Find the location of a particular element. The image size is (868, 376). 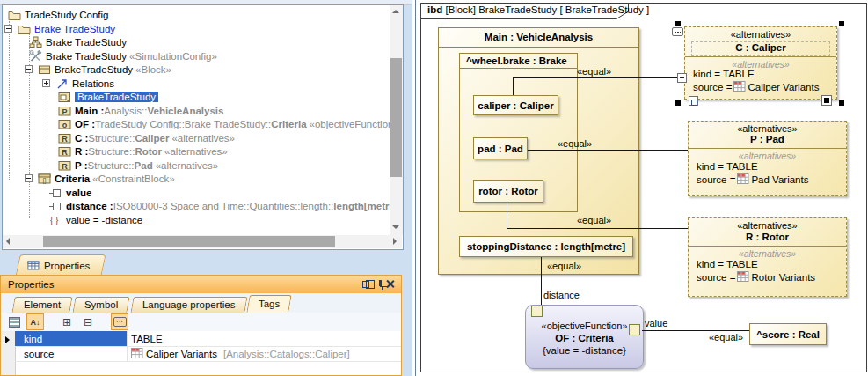

sort-alphabetically-button is located at coordinates (35, 322).